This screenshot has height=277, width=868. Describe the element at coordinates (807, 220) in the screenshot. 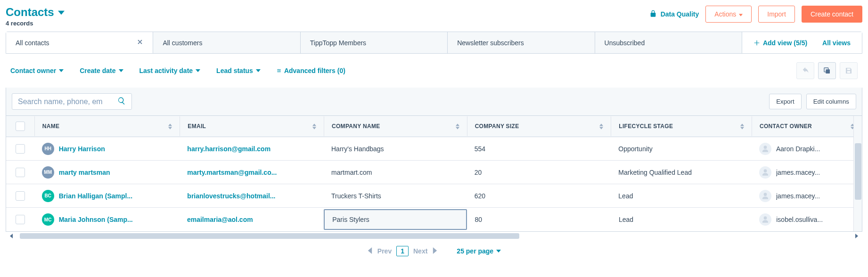

I see `cell-owner: isobel.osulliva...` at that location.